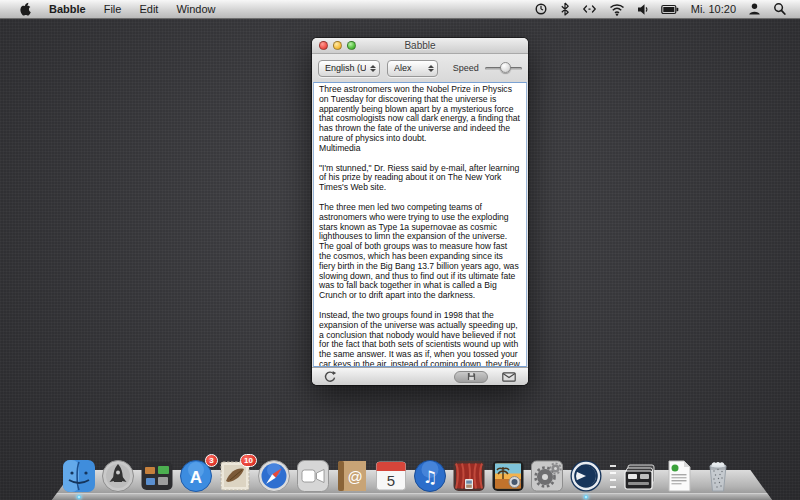 The width and height of the screenshot is (800, 500). I want to click on app-store-badge: 3, so click(212, 460).